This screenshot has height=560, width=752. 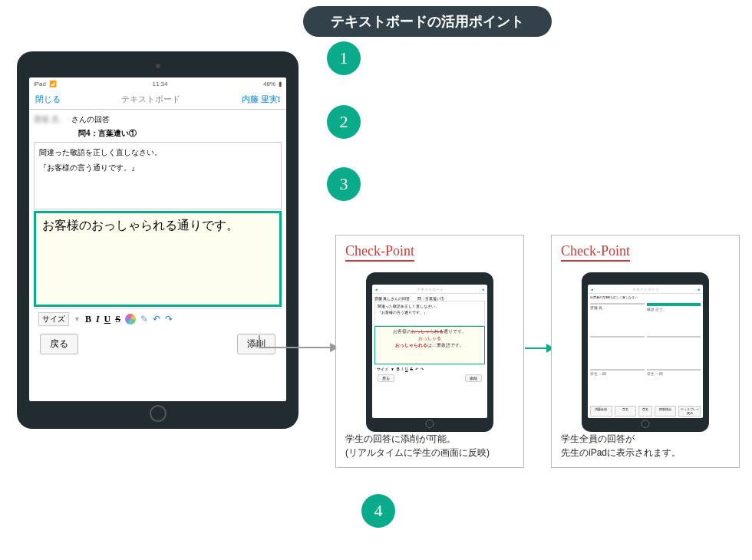 What do you see at coordinates (158, 176) in the screenshot?
I see `question-box: 間違った敬語を正しく直しなさい。 『お客様の言う通りです。』` at bounding box center [158, 176].